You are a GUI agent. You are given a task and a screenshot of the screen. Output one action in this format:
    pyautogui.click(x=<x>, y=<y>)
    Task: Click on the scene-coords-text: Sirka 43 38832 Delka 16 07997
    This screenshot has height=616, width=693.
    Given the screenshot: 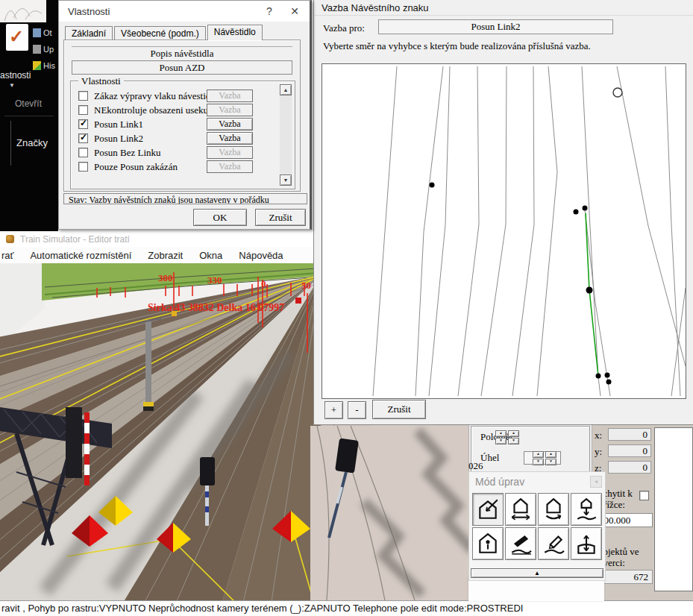 What is the action you would take?
    pyautogui.click(x=216, y=308)
    